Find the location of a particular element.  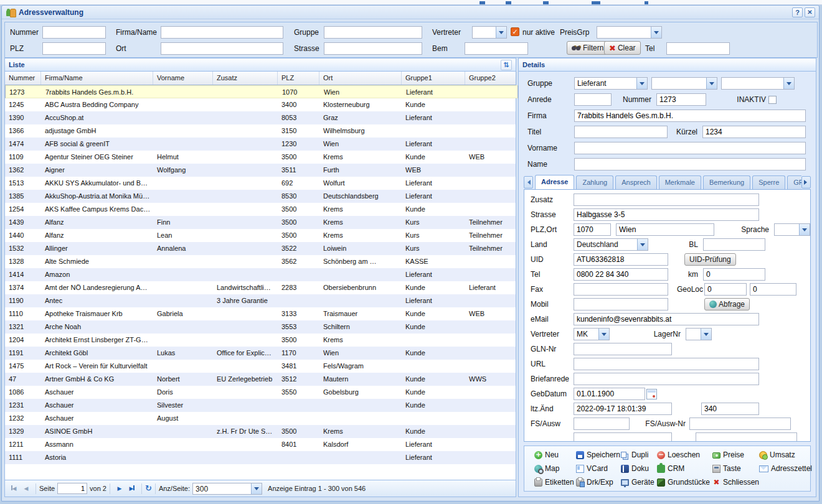

table-row: 1532AllingerAnnalena3522LoiweinKursTeiln… is located at coordinates (260, 249).